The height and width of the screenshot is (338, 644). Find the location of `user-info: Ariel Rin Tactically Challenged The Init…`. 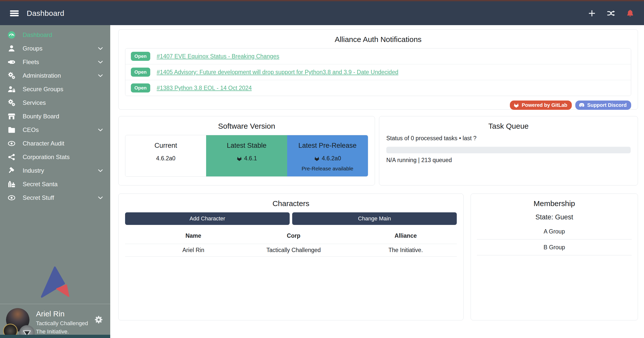

user-info: Ariel Rin Tactically Challenged The Init… is located at coordinates (62, 322).